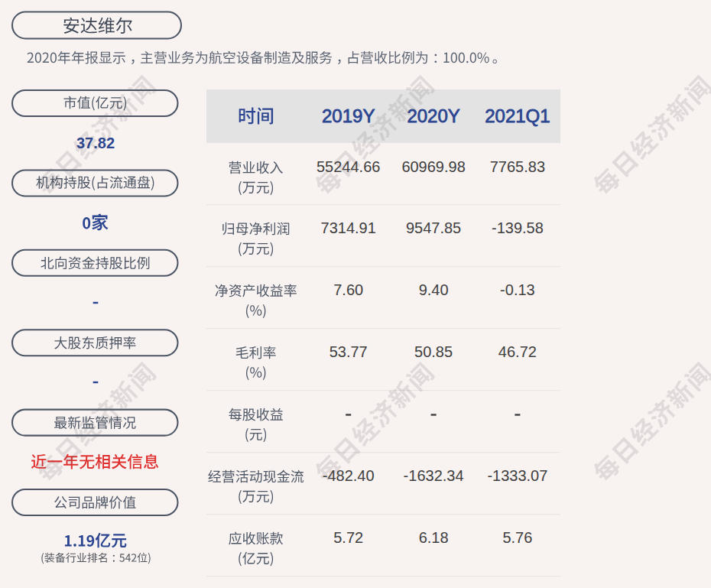 This screenshot has height=588, width=711. I want to click on svg-text: 53.77, so click(349, 352).